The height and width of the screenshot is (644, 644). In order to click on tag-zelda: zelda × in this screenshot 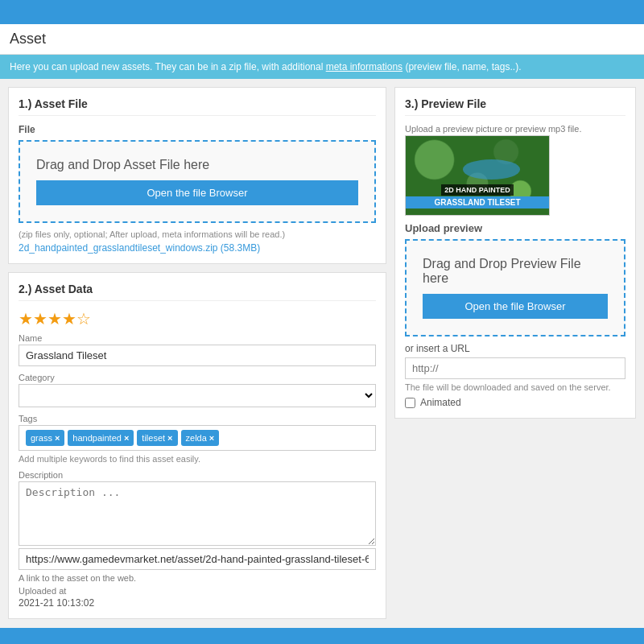, I will do `click(200, 438)`.